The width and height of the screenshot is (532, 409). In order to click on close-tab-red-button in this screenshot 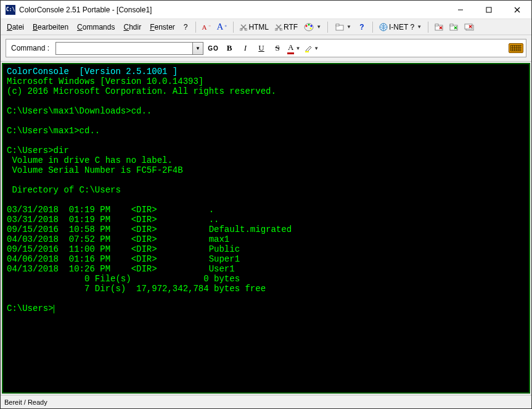, I will do `click(439, 27)`.